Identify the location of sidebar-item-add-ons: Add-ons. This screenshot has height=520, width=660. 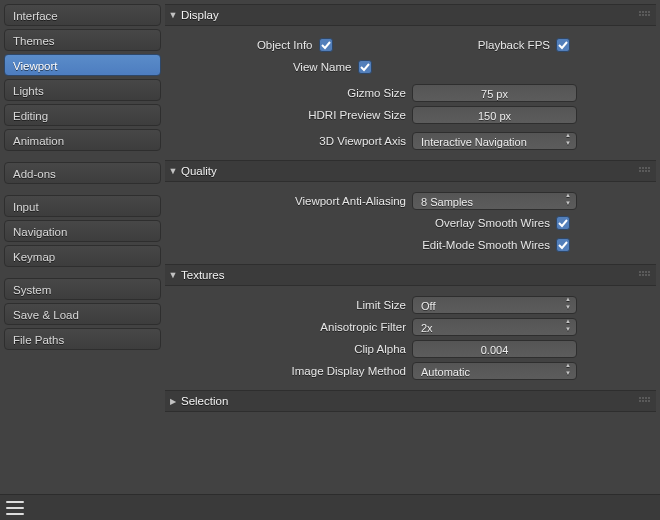
(82, 173).